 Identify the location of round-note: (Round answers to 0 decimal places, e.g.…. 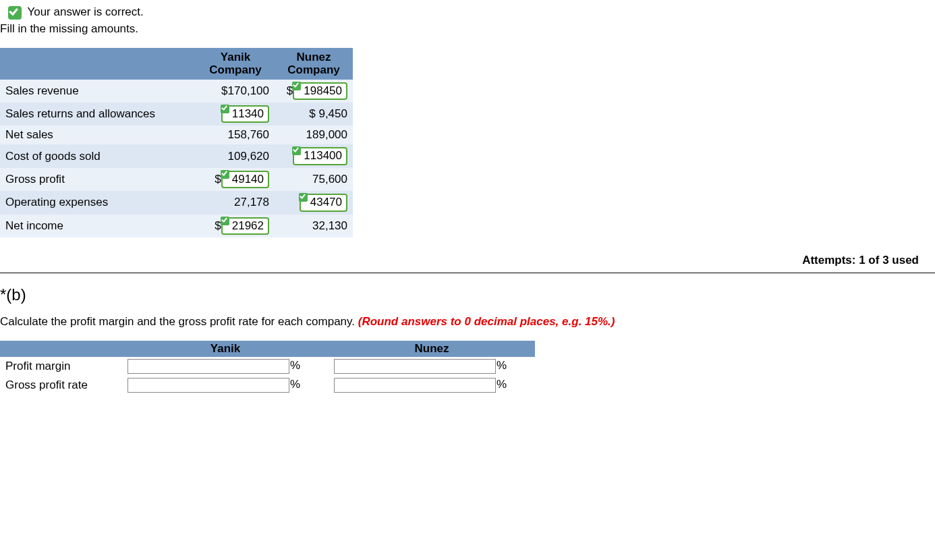
(487, 321).